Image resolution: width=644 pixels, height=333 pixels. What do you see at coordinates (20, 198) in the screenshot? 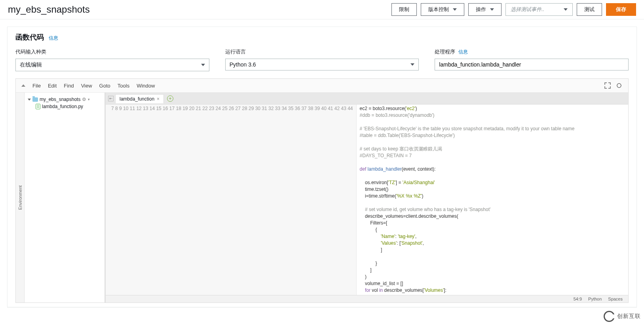
I see `environment-rail: Environment` at bounding box center [20, 198].